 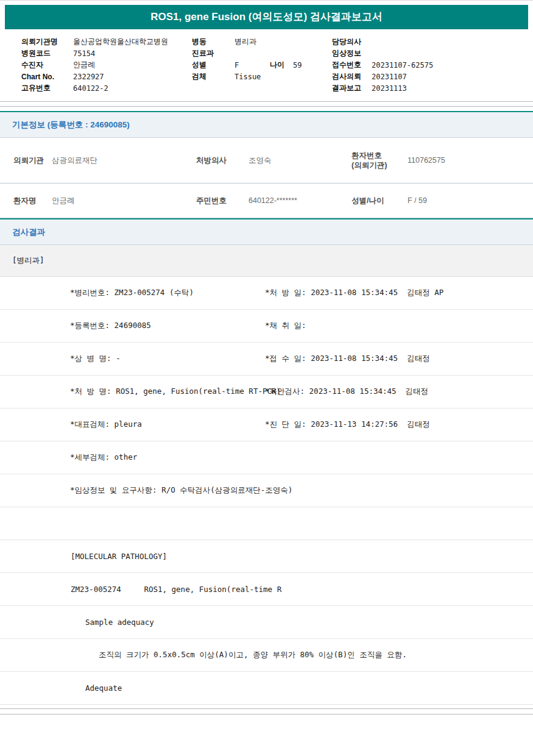 I want to click on footer-divider, so click(x=267, y=711).